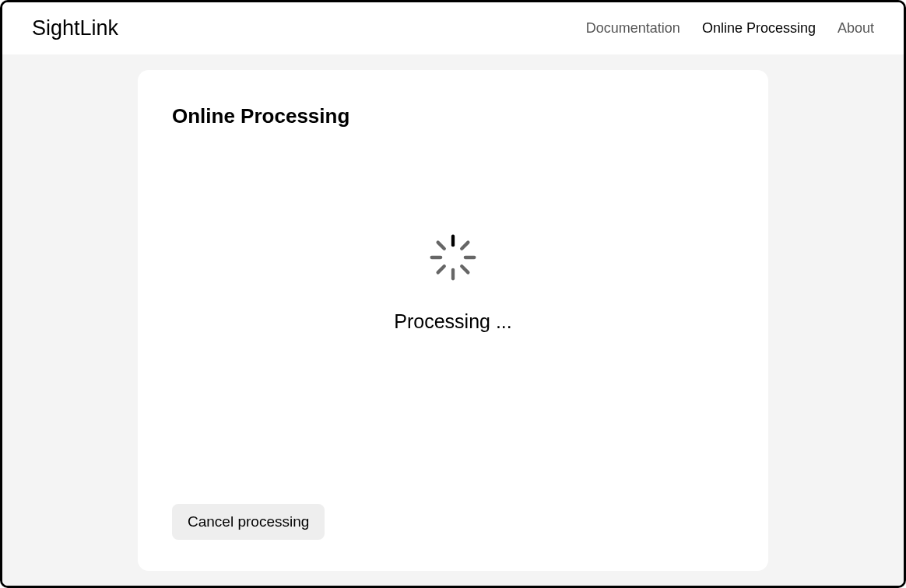 This screenshot has height=588, width=906. Describe the element at coordinates (75, 28) in the screenshot. I see `app-logo: SightLink` at that location.